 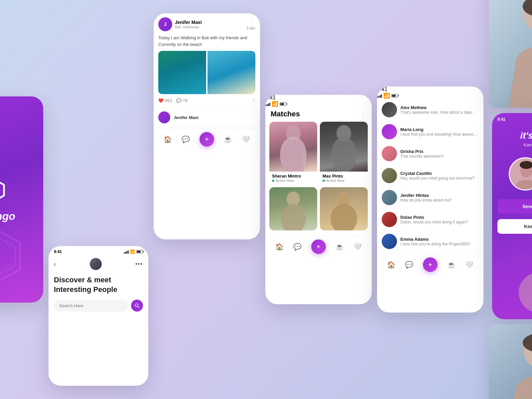 I want to click on nav-add-button: +, so click(x=207, y=139).